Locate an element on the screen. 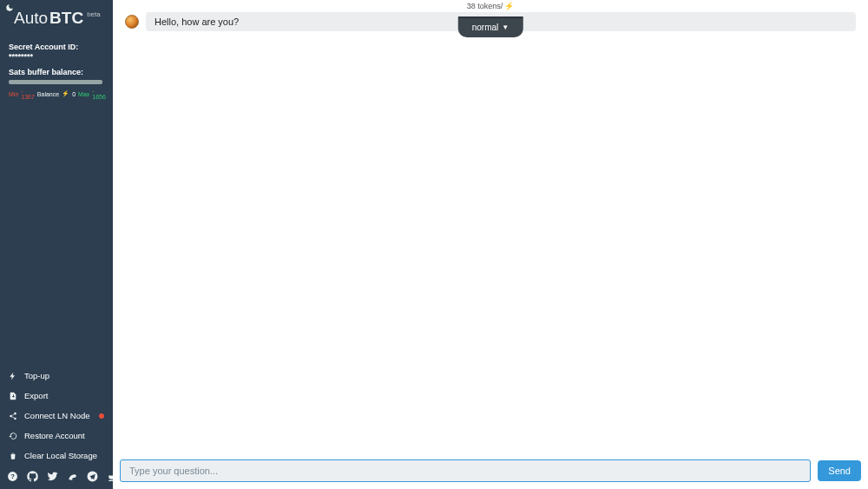  question-input is located at coordinates (465, 471).